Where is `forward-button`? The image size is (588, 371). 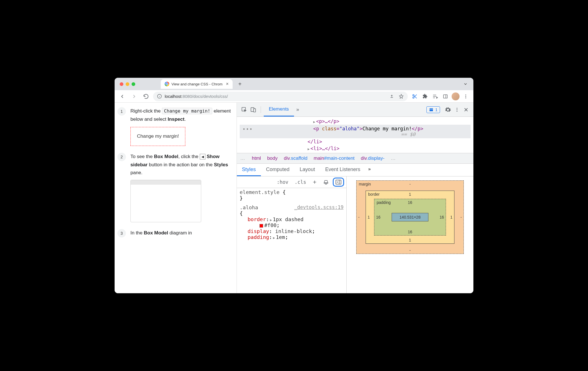 forward-button is located at coordinates (134, 96).